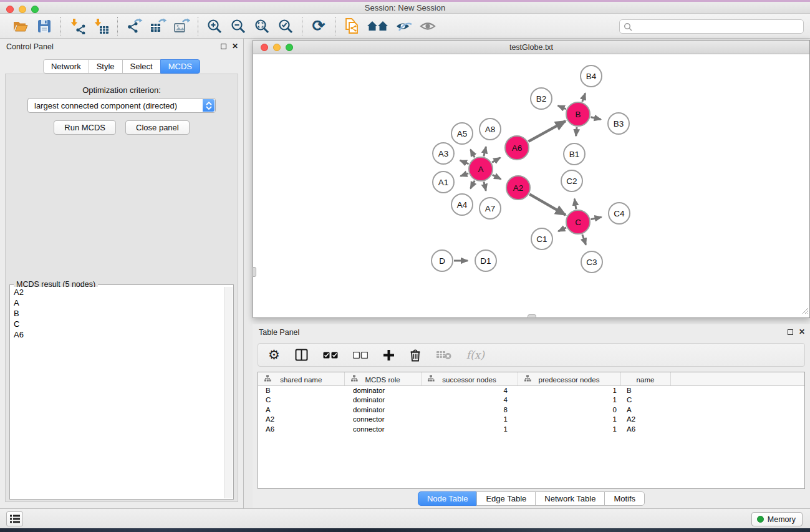 This screenshot has width=810, height=532. I want to click on node-table: shared nameMCDS rolesuccessor nodesprede…, so click(531, 403).